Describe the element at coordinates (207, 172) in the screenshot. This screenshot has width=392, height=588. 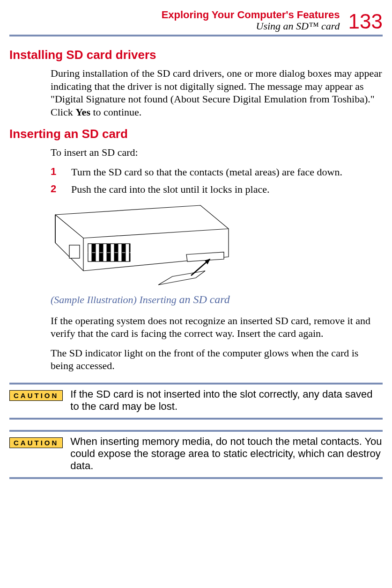
I see `step-text: Turn the SD card so that the contacts (m…` at that location.